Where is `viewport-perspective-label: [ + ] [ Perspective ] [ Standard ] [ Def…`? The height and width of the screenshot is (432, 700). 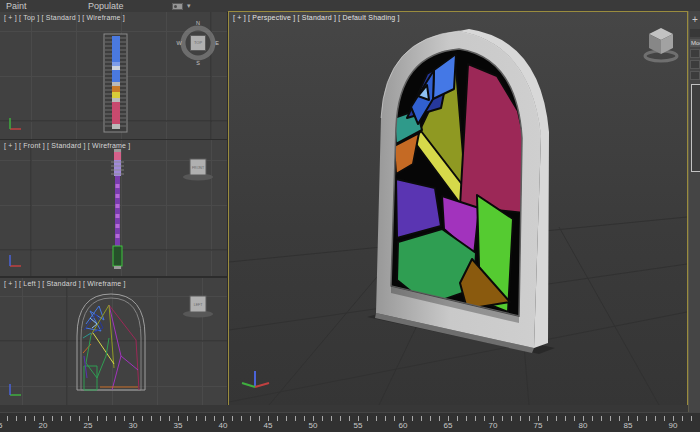
viewport-perspective-label: [ + ] [ Perspective ] [ Standard ] [ Def… is located at coordinates (316, 18).